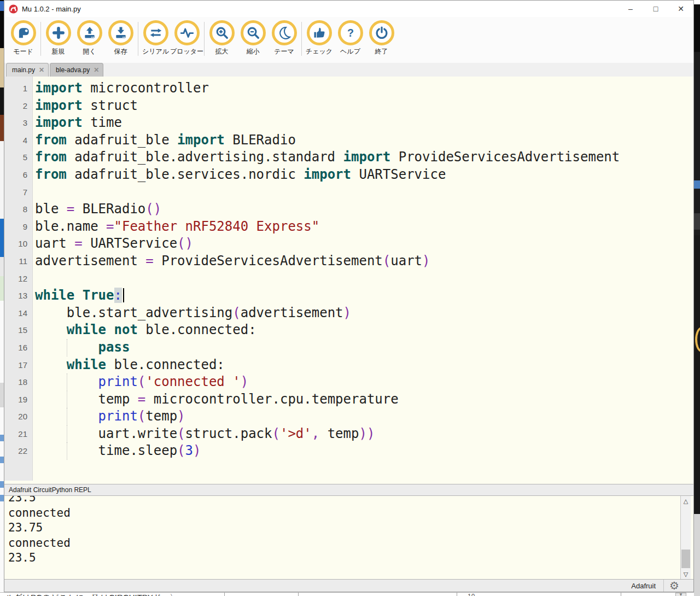 The width and height of the screenshot is (700, 596). What do you see at coordinates (231, 261) in the screenshot?
I see `line-content: advertisement = ProvideServicesAdvertise…` at bounding box center [231, 261].